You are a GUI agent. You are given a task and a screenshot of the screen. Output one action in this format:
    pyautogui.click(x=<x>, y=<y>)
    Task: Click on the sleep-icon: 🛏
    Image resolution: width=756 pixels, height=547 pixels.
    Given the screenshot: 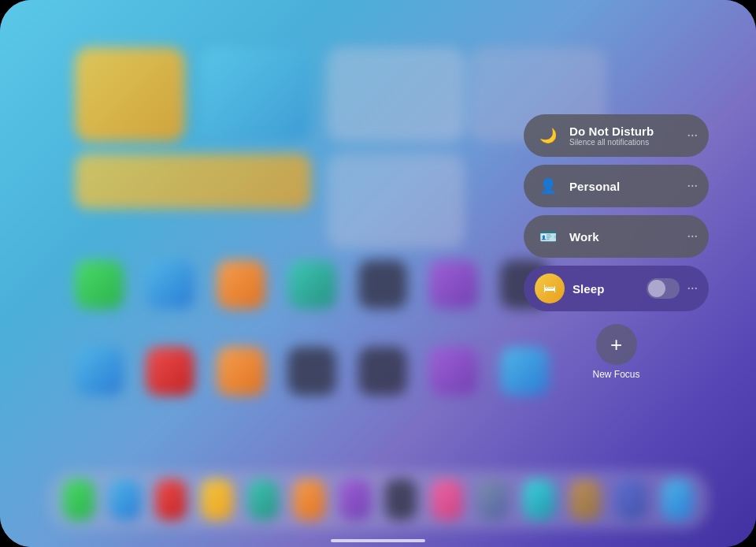 What is the action you would take?
    pyautogui.click(x=550, y=288)
    